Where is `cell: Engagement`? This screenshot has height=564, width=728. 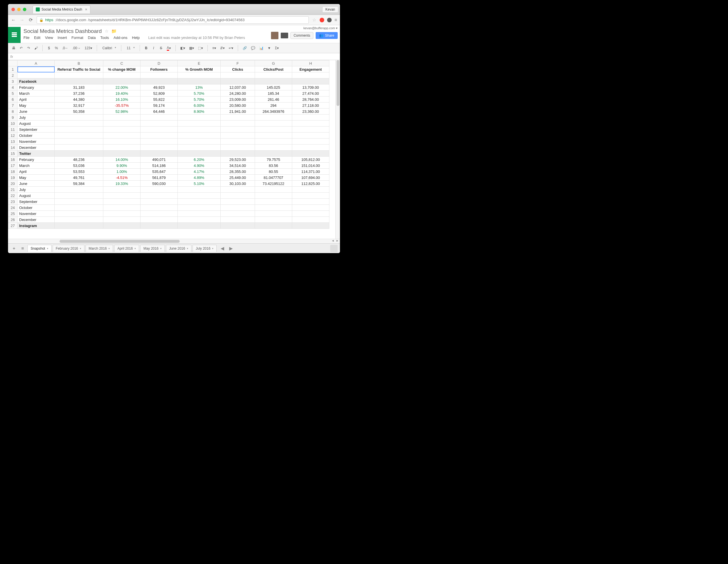
cell: Engagement is located at coordinates (311, 69).